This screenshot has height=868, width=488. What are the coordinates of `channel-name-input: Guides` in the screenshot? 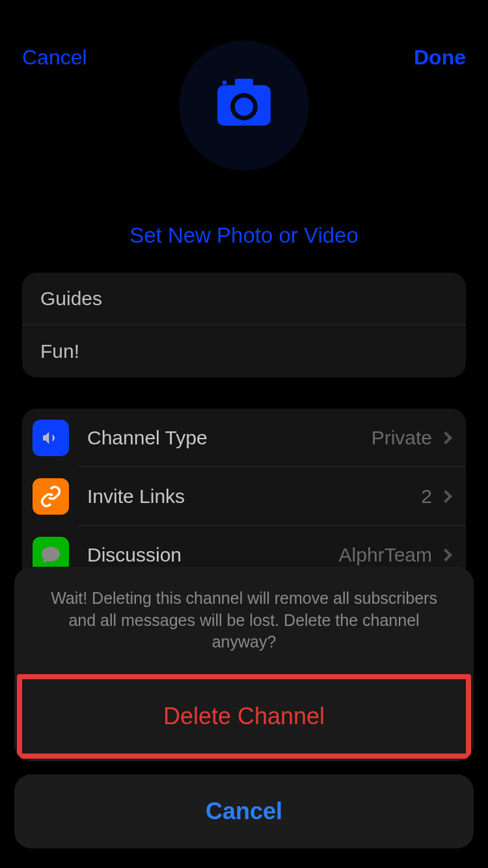 It's located at (244, 299).